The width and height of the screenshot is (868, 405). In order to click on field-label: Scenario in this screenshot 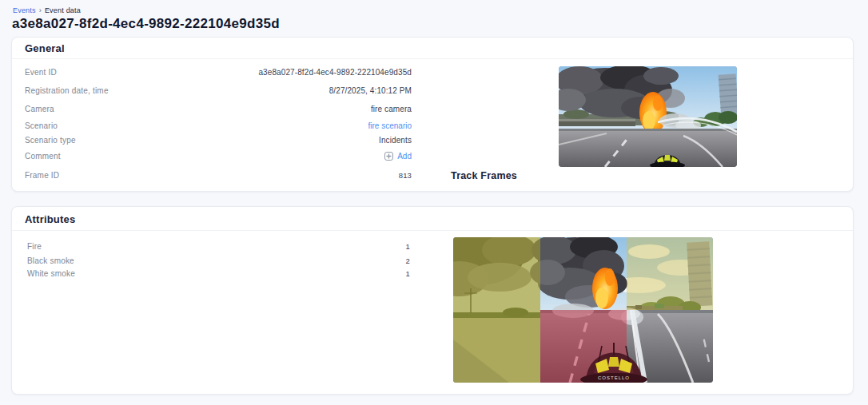, I will do `click(42, 126)`.